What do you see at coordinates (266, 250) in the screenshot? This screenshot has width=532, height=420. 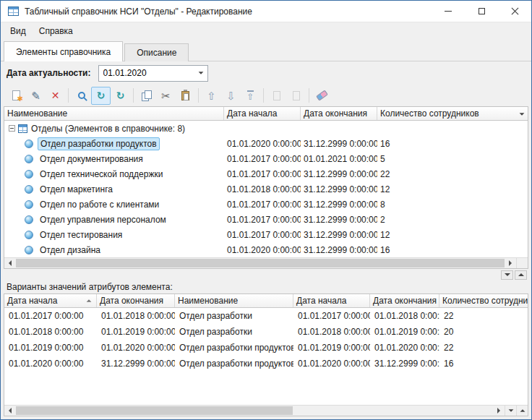 I see `table-row: Отдел дизайна 01.01.2020 0:00:00 31.12.2…` at bounding box center [266, 250].